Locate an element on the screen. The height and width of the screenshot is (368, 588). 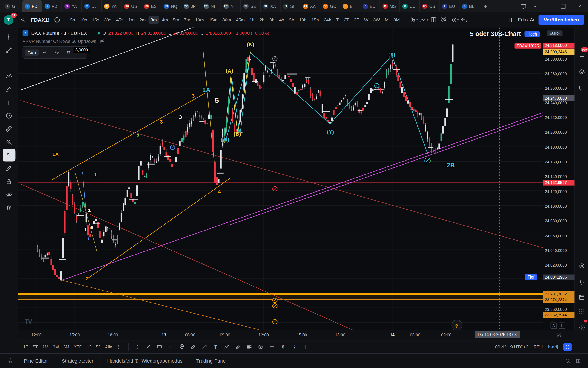
timeframe-3h: 3h is located at coordinates (272, 20).